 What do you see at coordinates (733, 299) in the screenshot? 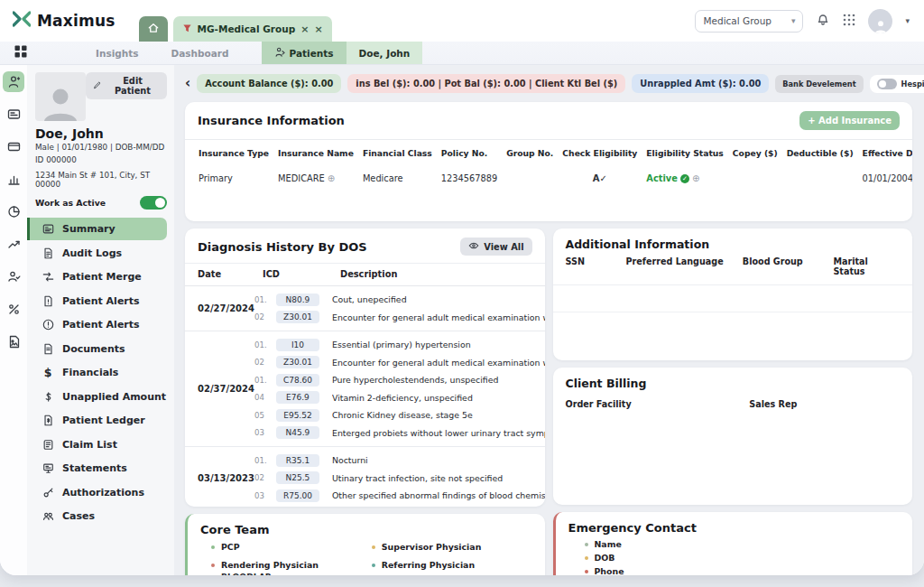
I see `empty-row` at bounding box center [733, 299].